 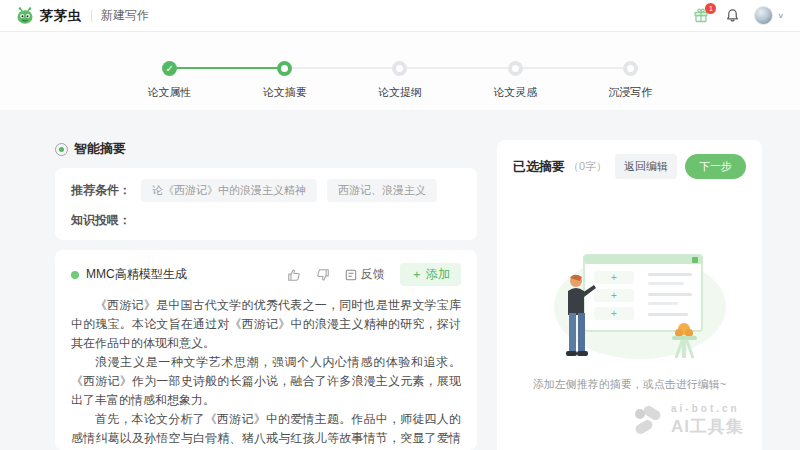 What do you see at coordinates (764, 16) in the screenshot?
I see `avatar` at bounding box center [764, 16].